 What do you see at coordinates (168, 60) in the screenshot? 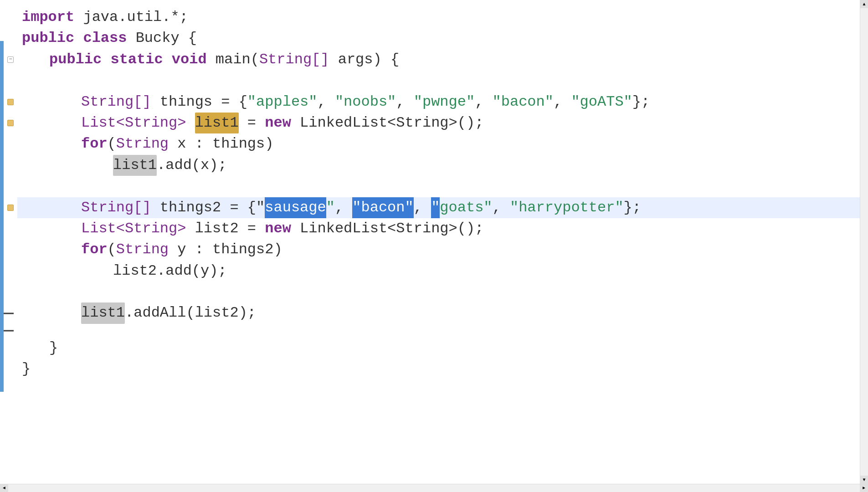
I see `space2` at bounding box center [168, 60].